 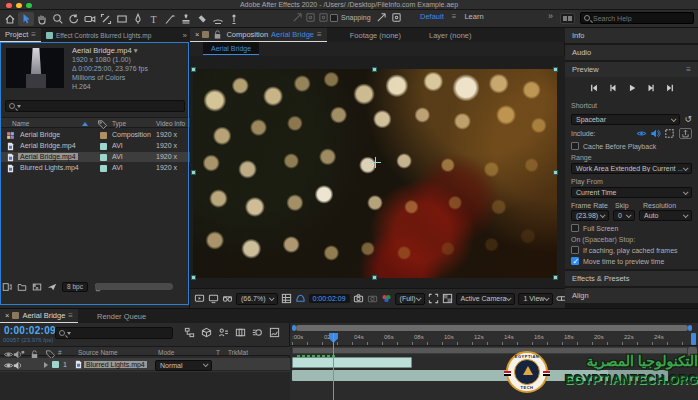 I want to click on column-trkmat: TrkMat, so click(x=238, y=352).